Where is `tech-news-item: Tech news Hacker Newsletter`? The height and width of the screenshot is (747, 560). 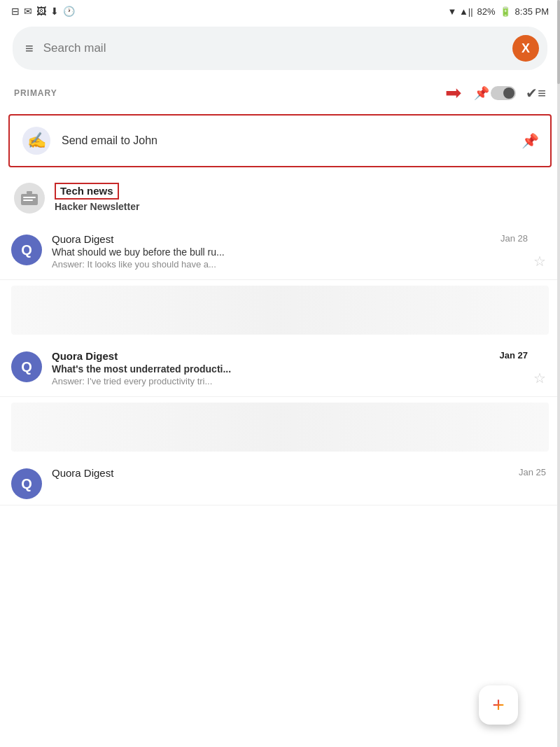 tech-news-item: Tech news Hacker Newsletter is located at coordinates (280, 198).